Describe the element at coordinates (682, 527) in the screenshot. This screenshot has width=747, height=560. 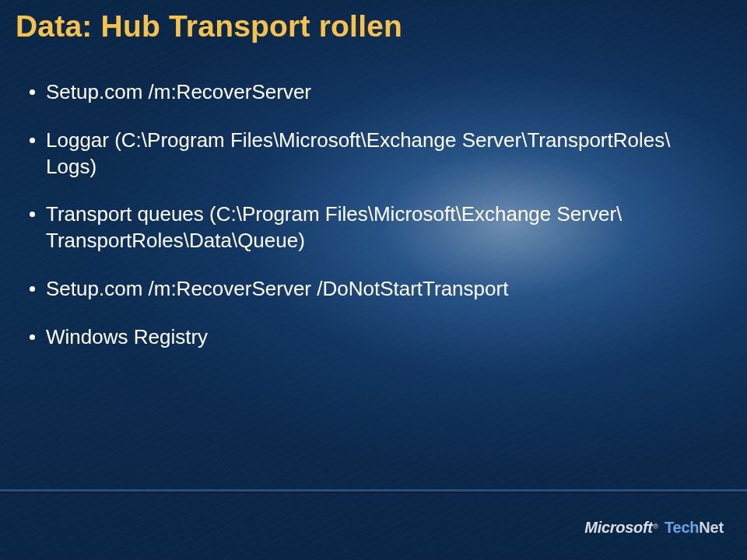
I see `technet-tech: Tech` at that location.